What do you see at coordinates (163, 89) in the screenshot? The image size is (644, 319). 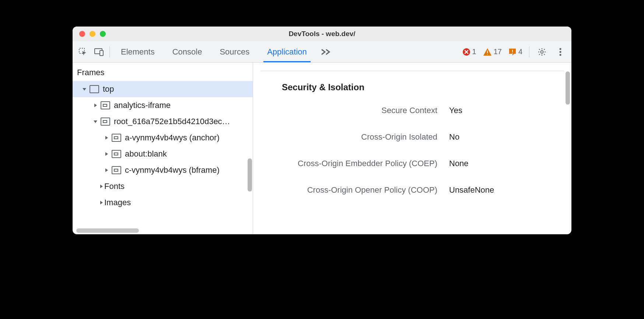 I see `tree-item-top: top` at bounding box center [163, 89].